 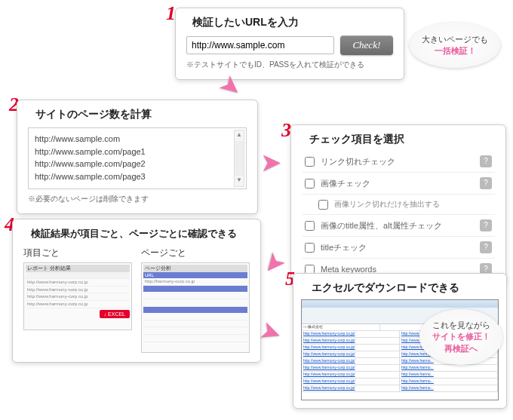 What do you see at coordinates (137, 176) in the screenshot?
I see `list-item: http://www.sample.com/page3` at bounding box center [137, 176].